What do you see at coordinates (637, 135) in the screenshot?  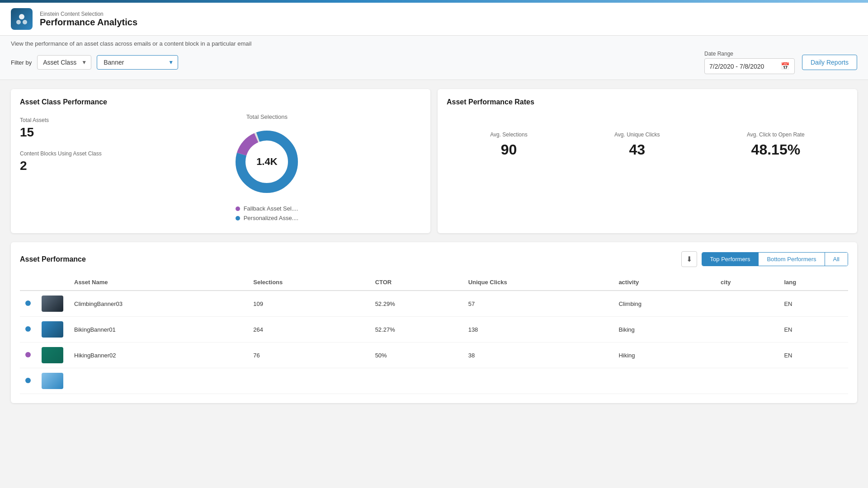 I see `avg-unique-clicks-label: Avg. Unique Clicks` at bounding box center [637, 135].